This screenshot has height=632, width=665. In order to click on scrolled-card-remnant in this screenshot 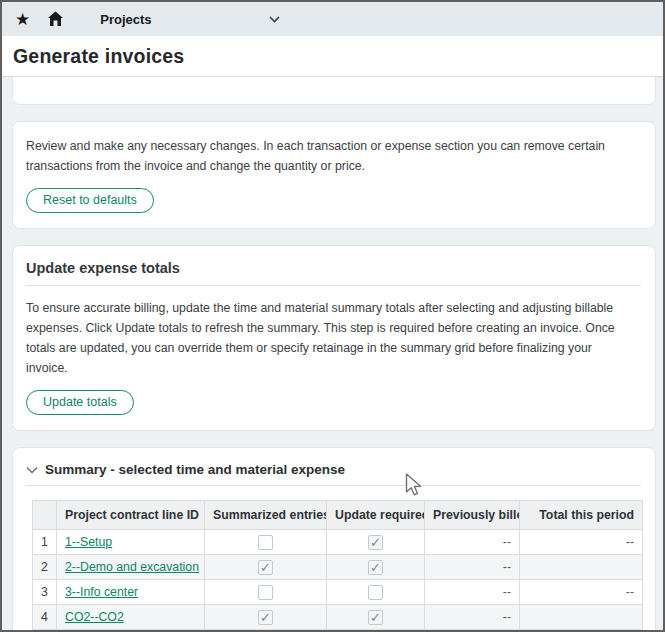, I will do `click(334, 91)`.